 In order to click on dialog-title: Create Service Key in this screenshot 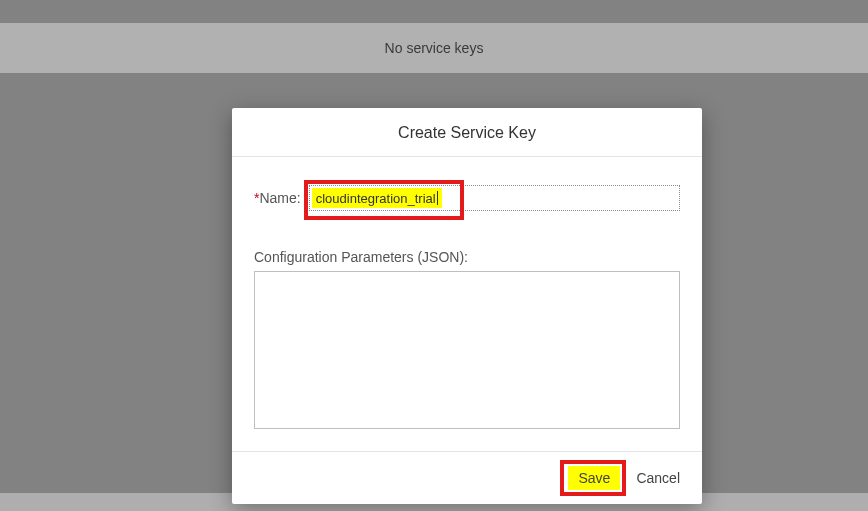, I will do `click(467, 132)`.